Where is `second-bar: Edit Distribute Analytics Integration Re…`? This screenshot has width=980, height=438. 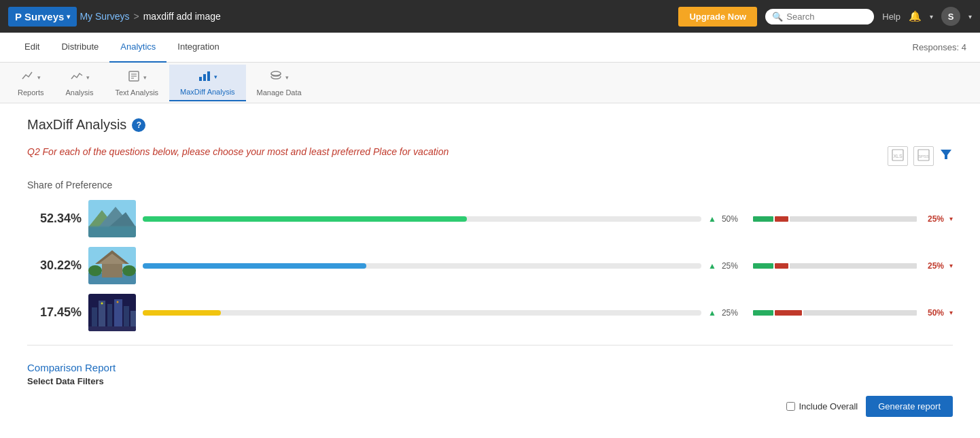 second-bar: Edit Distribute Analytics Integration Re… is located at coordinates (490, 48).